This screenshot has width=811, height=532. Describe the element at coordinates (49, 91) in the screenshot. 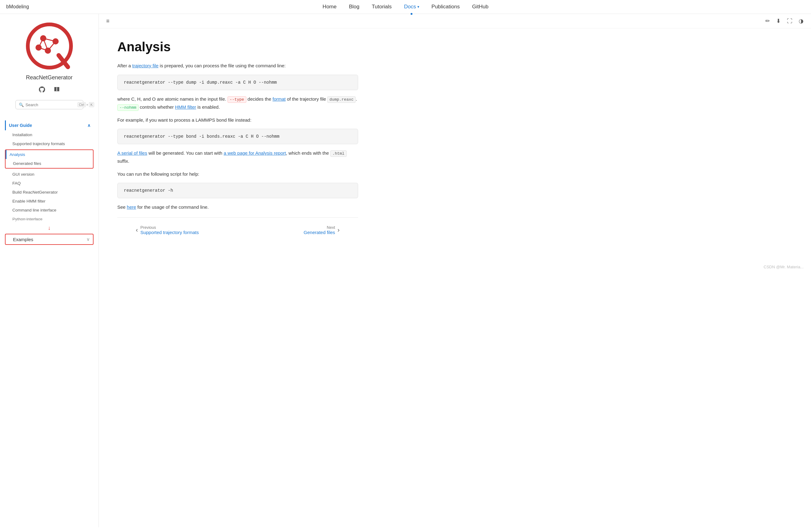

I see `sidebar-icons` at that location.